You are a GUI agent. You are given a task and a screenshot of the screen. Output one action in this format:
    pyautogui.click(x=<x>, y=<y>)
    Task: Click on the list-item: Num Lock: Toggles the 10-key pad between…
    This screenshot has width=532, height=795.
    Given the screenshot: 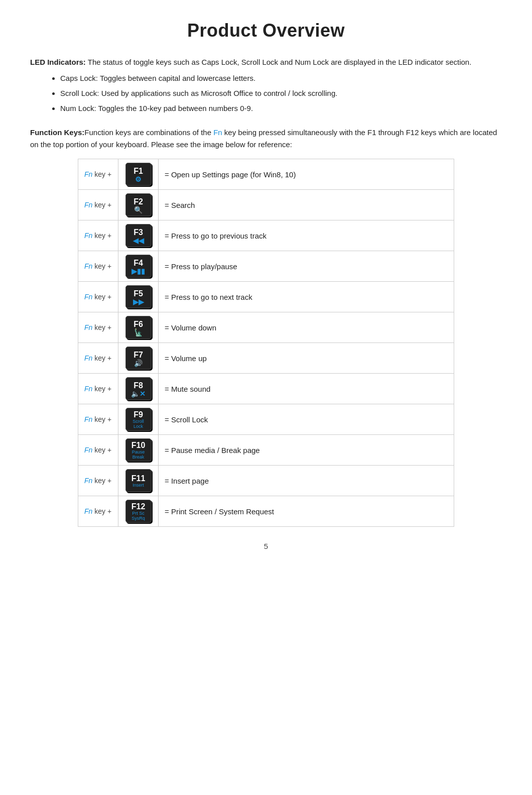 What is the action you would take?
    pyautogui.click(x=281, y=108)
    